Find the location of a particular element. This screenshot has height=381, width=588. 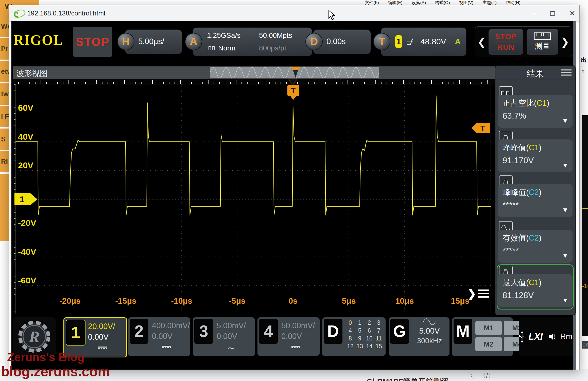

acquire-knob: A is located at coordinates (194, 42).